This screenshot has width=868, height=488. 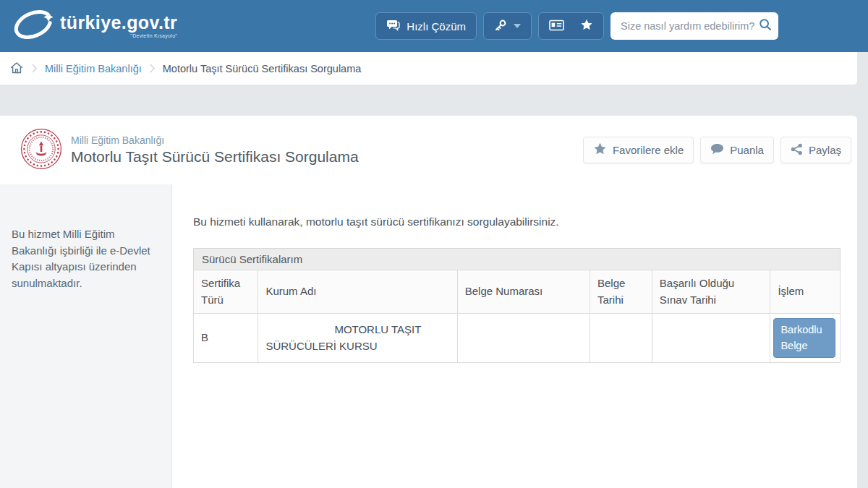 What do you see at coordinates (86, 336) in the screenshot?
I see `service-sidebar: Bu hizmet Milli Eğitim Bakanlığı işbirli…` at bounding box center [86, 336].